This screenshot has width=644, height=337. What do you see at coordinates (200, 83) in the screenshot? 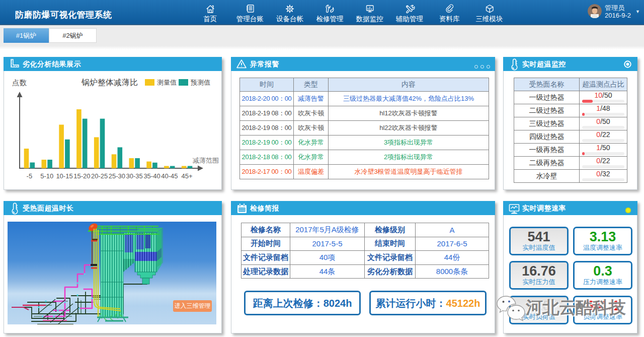
I see `svg-text: 预测值` at bounding box center [200, 83].